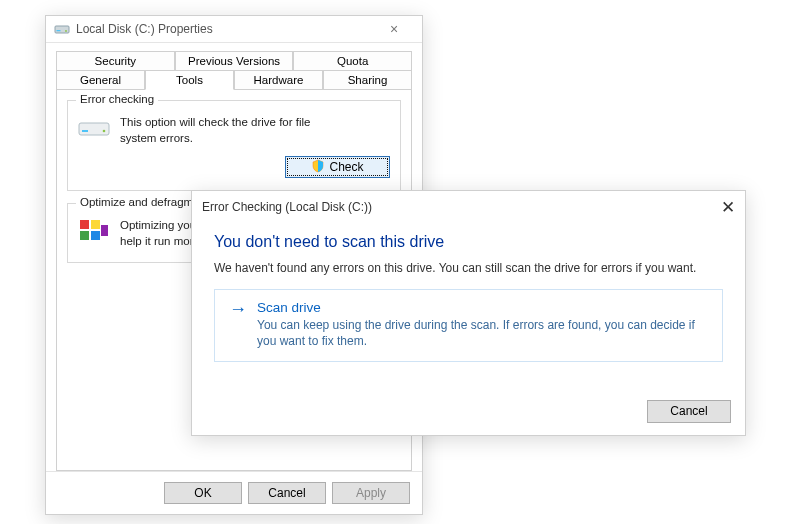 The height and width of the screenshot is (524, 786). I want to click on tab-quota: Quota, so click(352, 60).